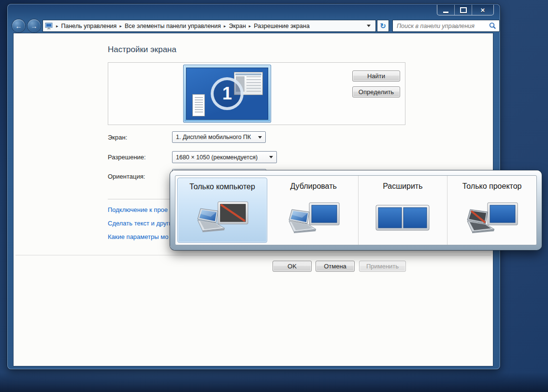 This screenshot has height=392, width=548. What do you see at coordinates (214, 137) in the screenshot?
I see `display-select-value: 1. Дисплей мобильного ПК` at bounding box center [214, 137].